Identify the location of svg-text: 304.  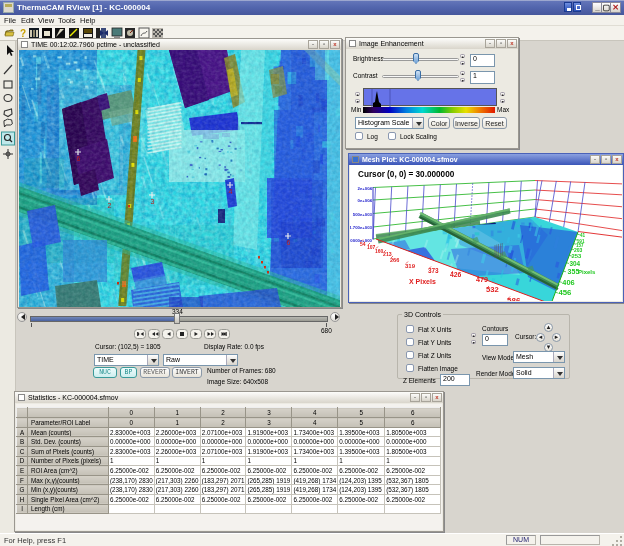
(574, 264).